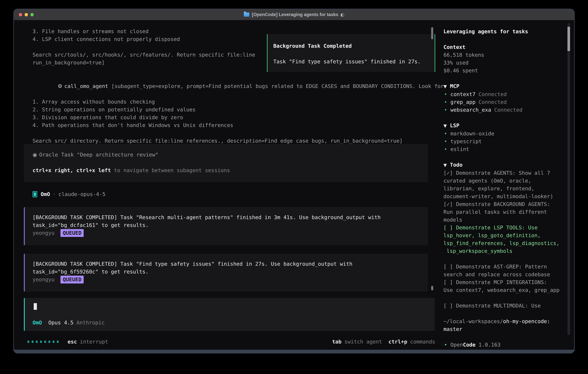 The image size is (588, 374). What do you see at coordinates (504, 141) in the screenshot?
I see `lsp-item-typescript: •typescript` at bounding box center [504, 141].